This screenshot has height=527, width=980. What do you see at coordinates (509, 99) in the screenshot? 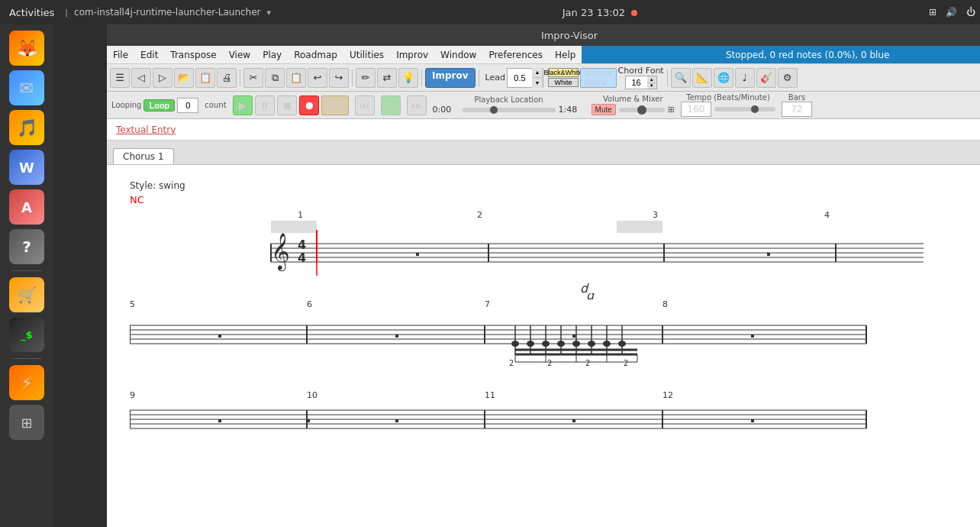
I see `playback-label: Playback Location` at bounding box center [509, 99].